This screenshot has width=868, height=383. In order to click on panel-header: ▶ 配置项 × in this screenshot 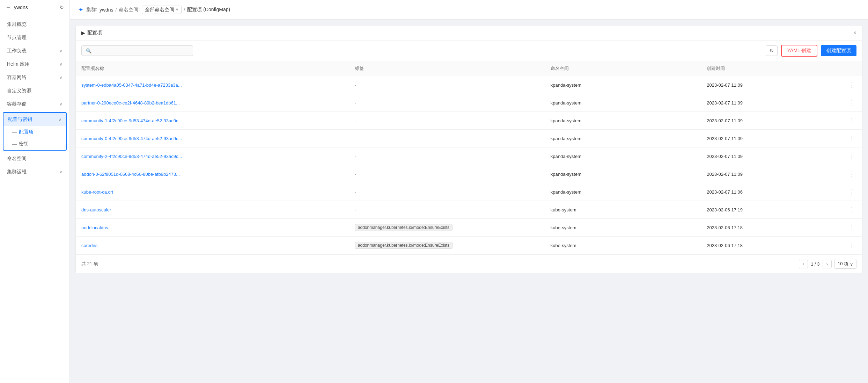, I will do `click(469, 33)`.